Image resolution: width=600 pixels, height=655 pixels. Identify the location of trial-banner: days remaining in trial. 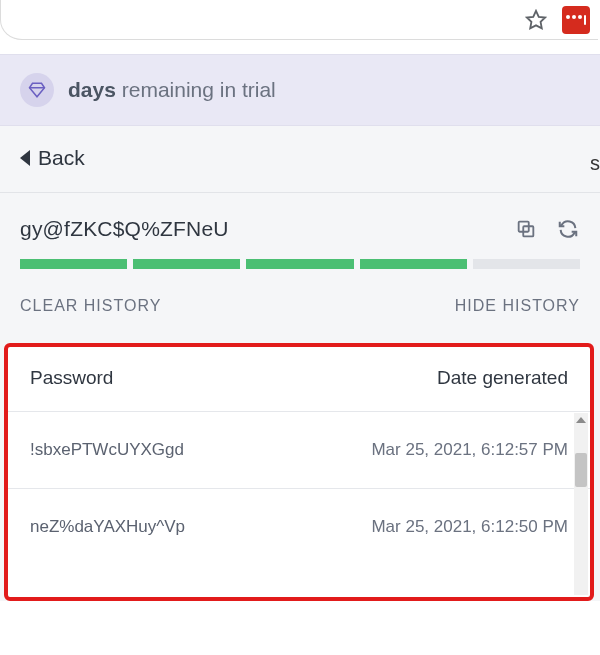
(300, 90).